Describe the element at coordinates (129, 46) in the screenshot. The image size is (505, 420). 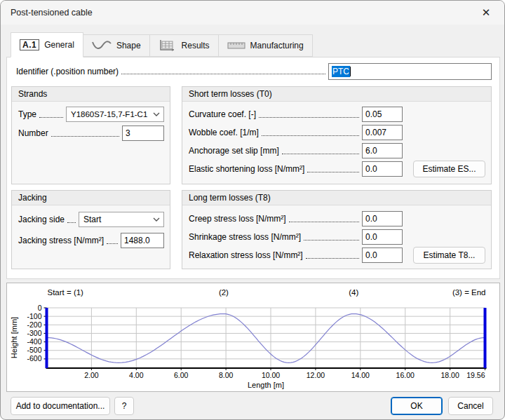
I see `tab-shape-label: Shape` at that location.